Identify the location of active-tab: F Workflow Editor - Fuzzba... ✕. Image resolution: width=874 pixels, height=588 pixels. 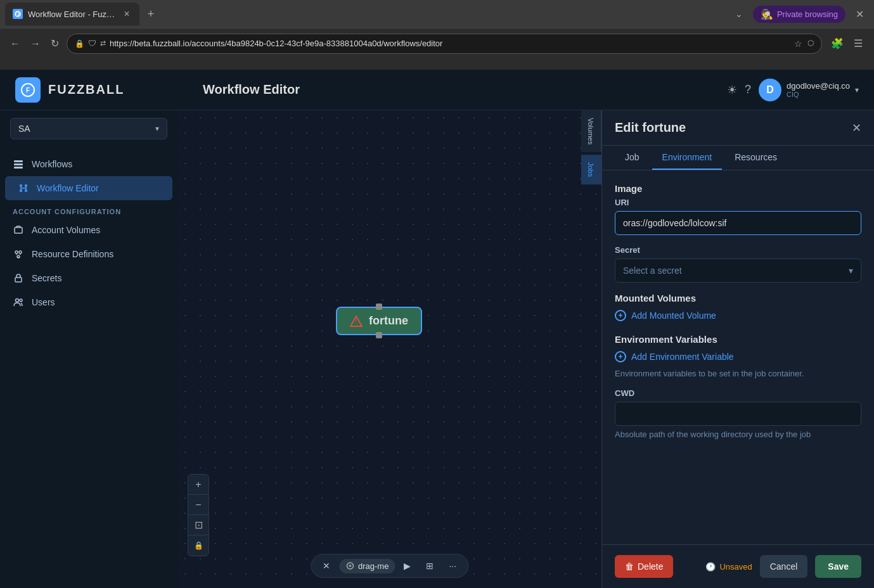
(72, 14).